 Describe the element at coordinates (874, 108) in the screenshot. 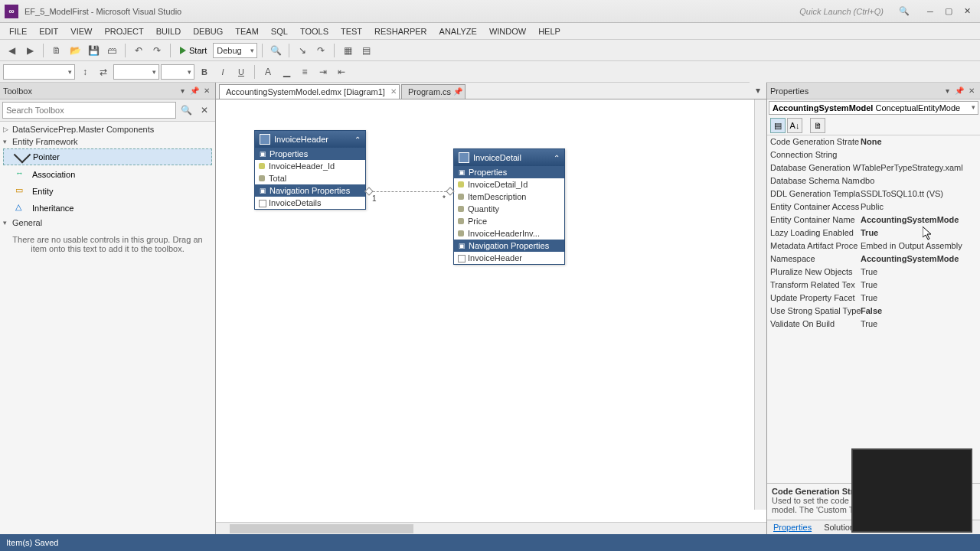

I see `object-selector: AccountingSystemModel ConceptualEntityMo…` at that location.